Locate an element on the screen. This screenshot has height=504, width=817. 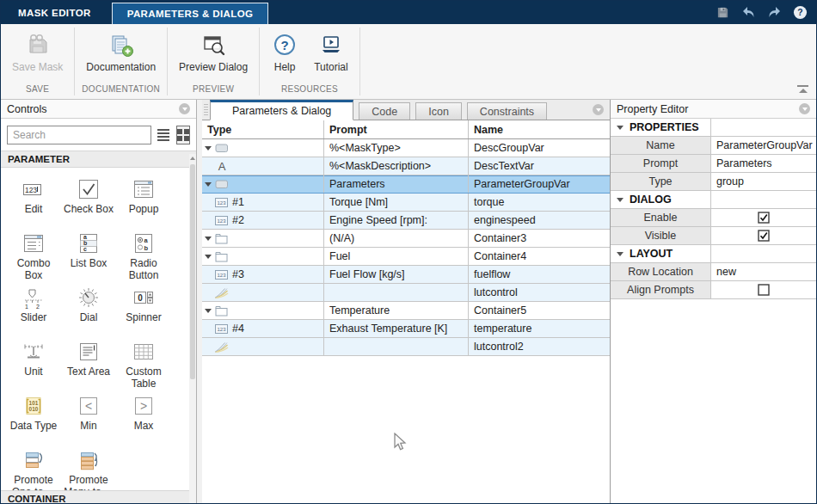
name-value: ParameterGroupVar is located at coordinates (764, 145).